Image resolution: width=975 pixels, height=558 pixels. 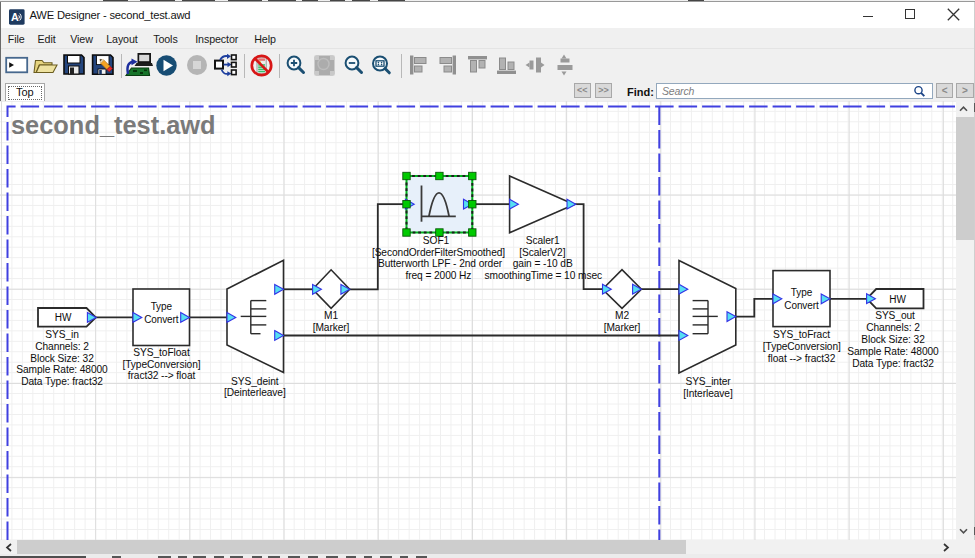 What do you see at coordinates (418, 65) in the screenshot?
I see `align-left-icon` at bounding box center [418, 65].